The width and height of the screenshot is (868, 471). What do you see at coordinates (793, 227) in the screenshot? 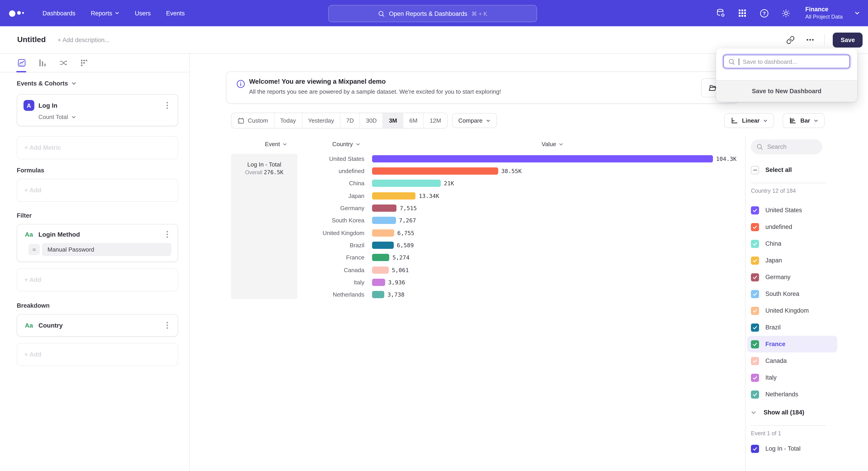
I see `legend-item-undefined: undefined` at bounding box center [793, 227].